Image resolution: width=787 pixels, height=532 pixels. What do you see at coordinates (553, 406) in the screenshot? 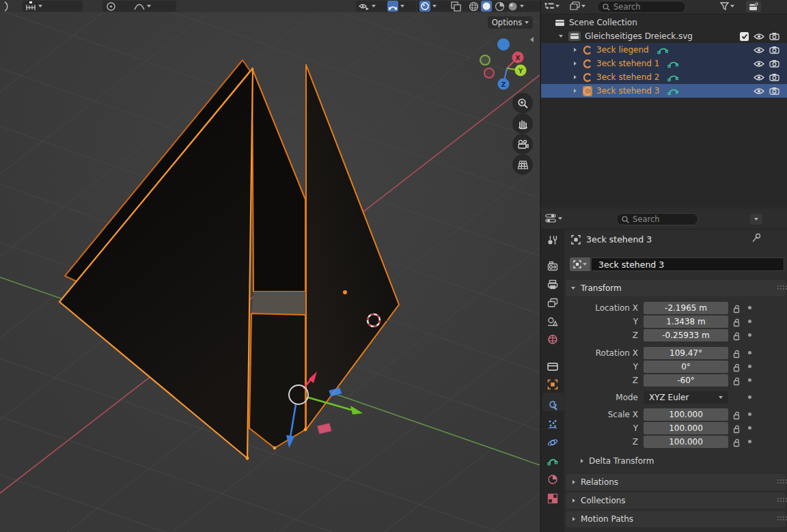
I see `tab-modifiers` at bounding box center [553, 406].